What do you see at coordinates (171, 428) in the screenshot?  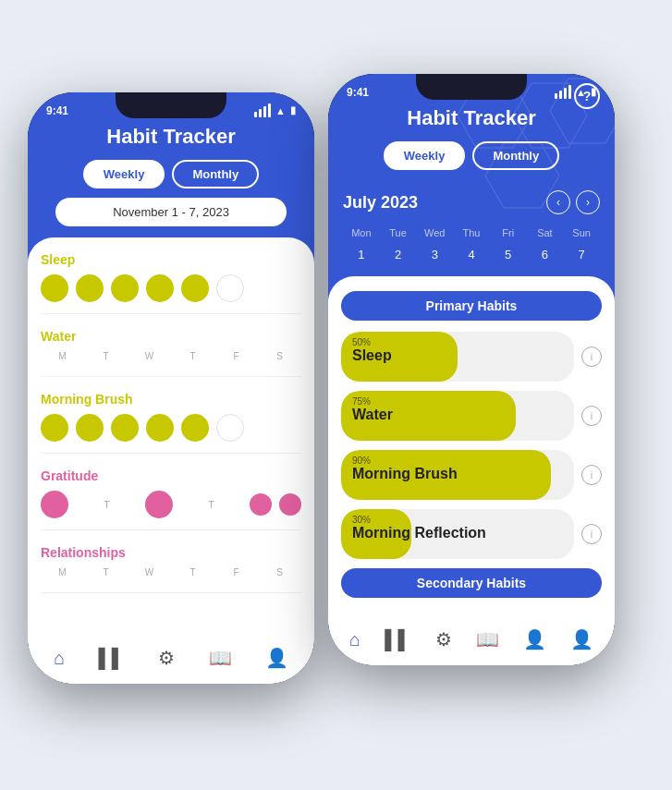 I see `habit-morning-brush-dots` at bounding box center [171, 428].